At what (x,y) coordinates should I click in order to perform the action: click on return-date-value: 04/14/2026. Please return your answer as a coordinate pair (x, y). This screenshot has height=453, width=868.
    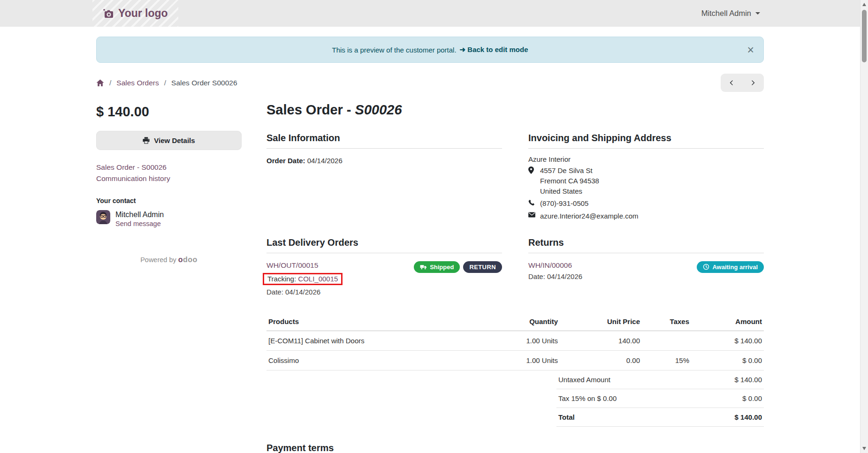
    Looking at the image, I should click on (565, 277).